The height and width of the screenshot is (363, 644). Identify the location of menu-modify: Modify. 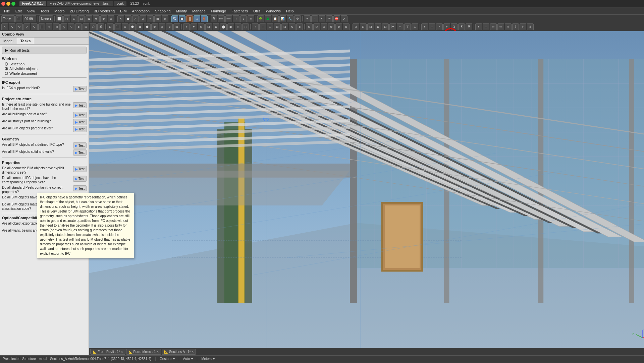
(181, 11).